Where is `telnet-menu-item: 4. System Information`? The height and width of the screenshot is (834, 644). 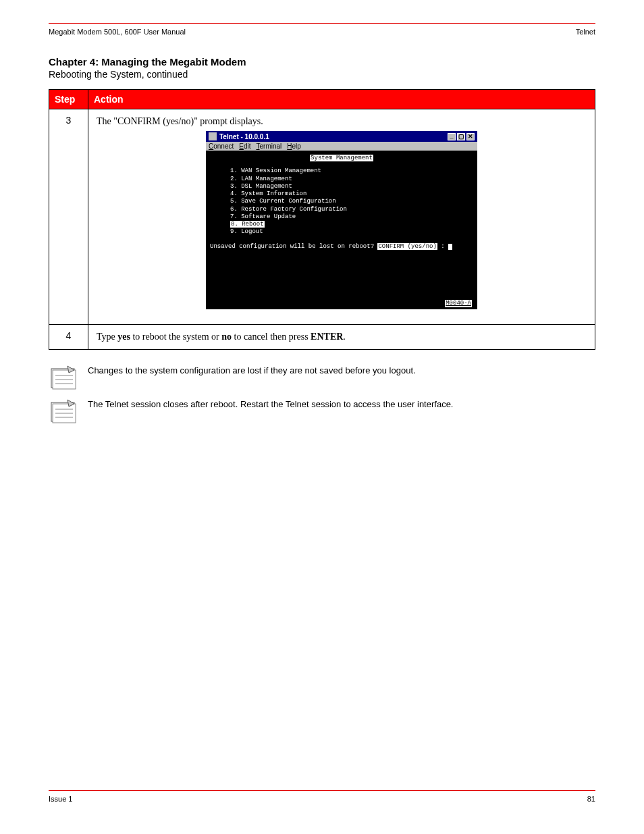
telnet-menu-item: 4. System Information is located at coordinates (352, 194).